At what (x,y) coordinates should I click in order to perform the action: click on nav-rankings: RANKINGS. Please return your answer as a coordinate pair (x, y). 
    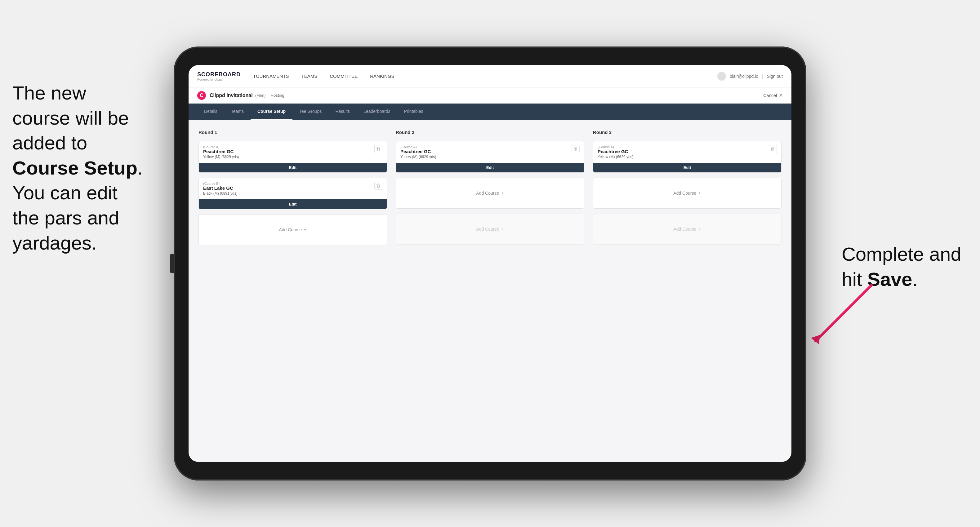
    Looking at the image, I should click on (382, 76).